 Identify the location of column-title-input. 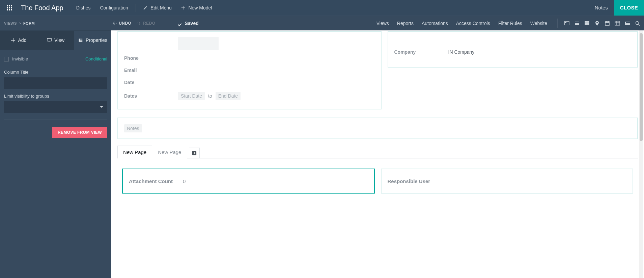
(56, 83).